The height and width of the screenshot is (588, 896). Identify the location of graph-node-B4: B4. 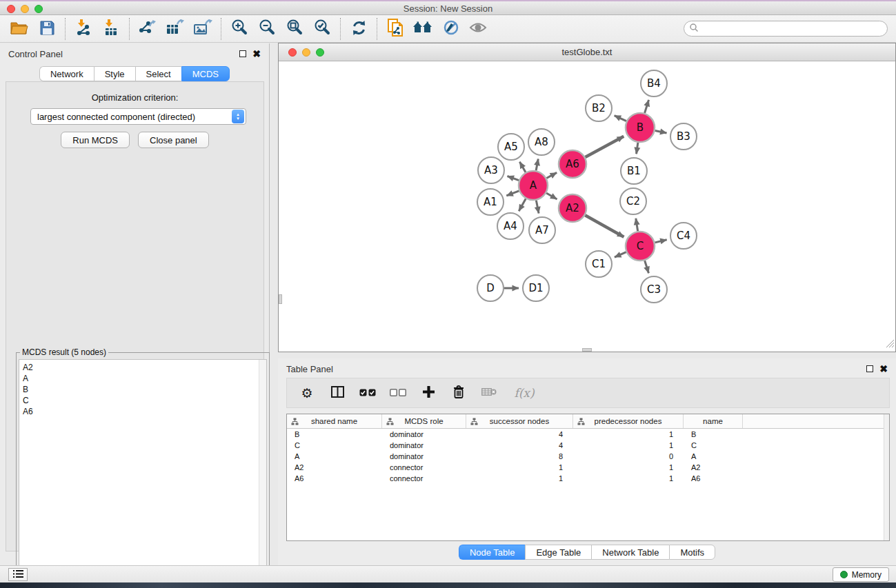
(654, 83).